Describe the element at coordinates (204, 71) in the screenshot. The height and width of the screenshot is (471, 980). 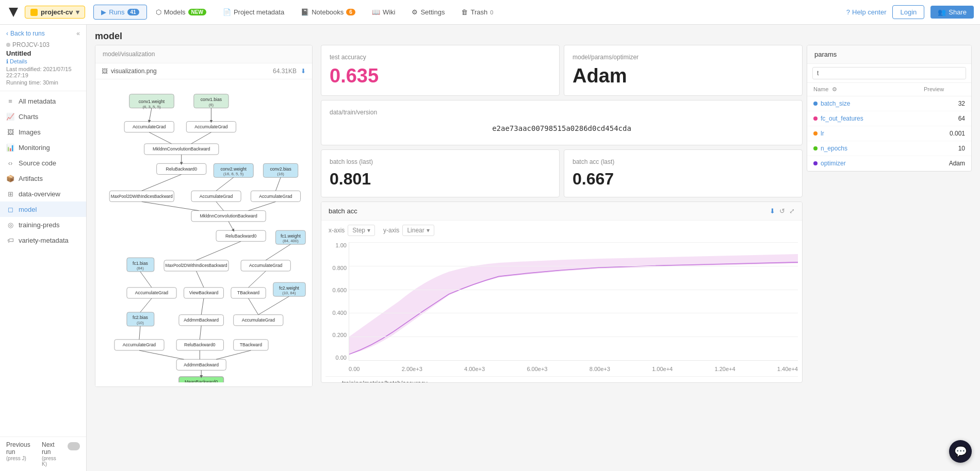
I see `viz-file-row: 🖼 visualization.png 64.31KB ⬇` at that location.